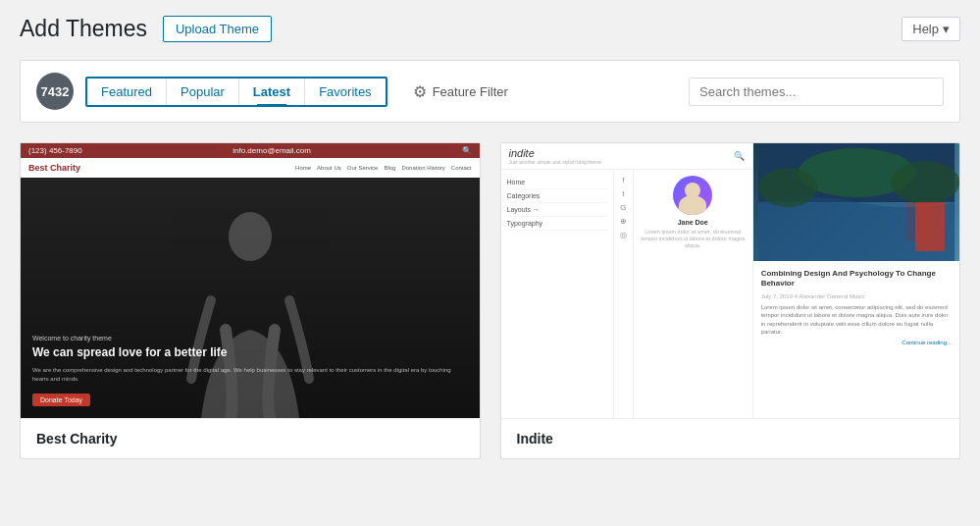 The height and width of the screenshot is (526, 980). Describe the element at coordinates (55, 151) in the screenshot. I see `bc-phone: (123) 456-7890` at that location.